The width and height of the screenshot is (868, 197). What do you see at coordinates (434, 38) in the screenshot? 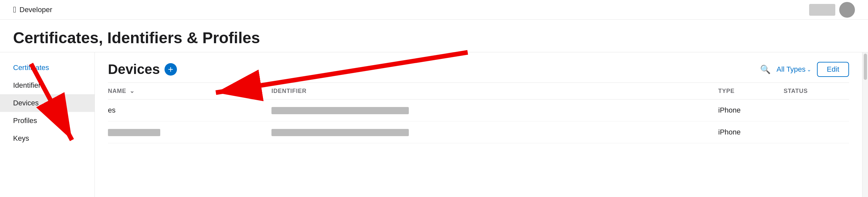
I see `page-title: Certificates, Identifiers & Profiles` at bounding box center [434, 38].